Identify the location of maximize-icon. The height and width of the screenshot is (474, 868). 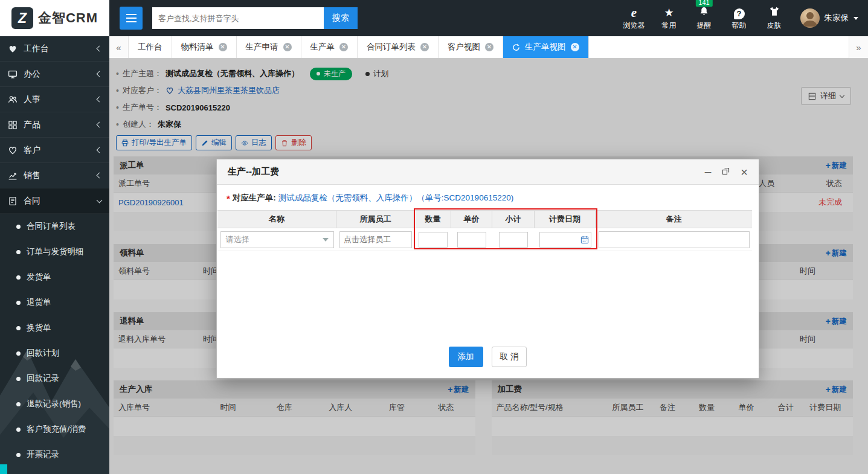
(726, 171).